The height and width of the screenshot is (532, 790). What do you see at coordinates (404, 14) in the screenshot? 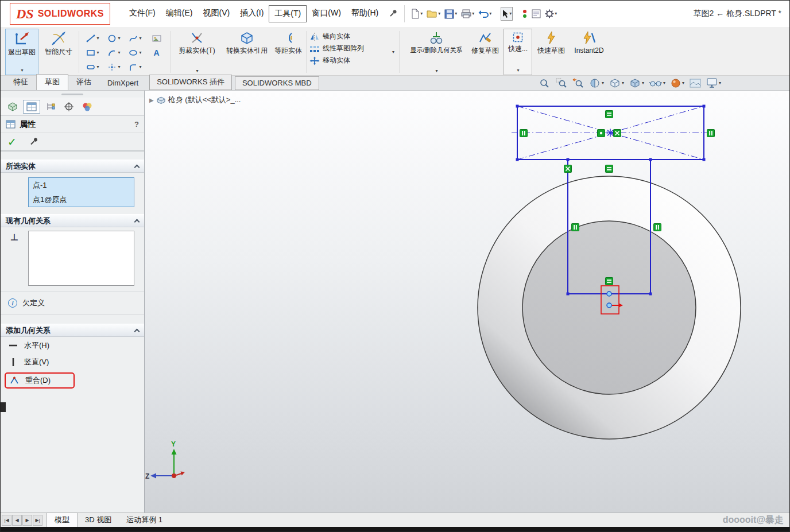
I see `separator` at bounding box center [404, 14].